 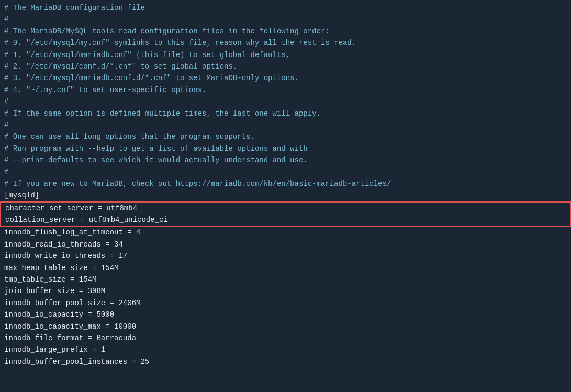 I want to click on code-line-26: join_buffer_size = 398M, so click(x=286, y=291).